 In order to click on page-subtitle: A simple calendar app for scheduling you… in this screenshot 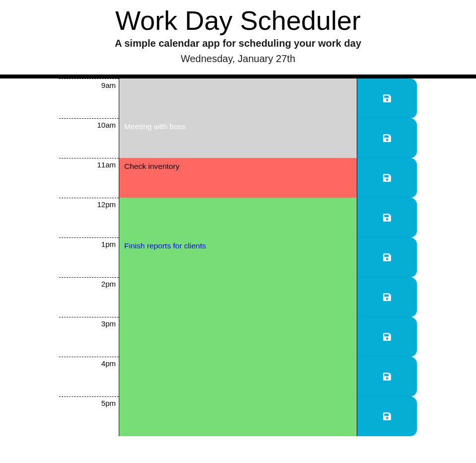, I will do `click(238, 44)`.